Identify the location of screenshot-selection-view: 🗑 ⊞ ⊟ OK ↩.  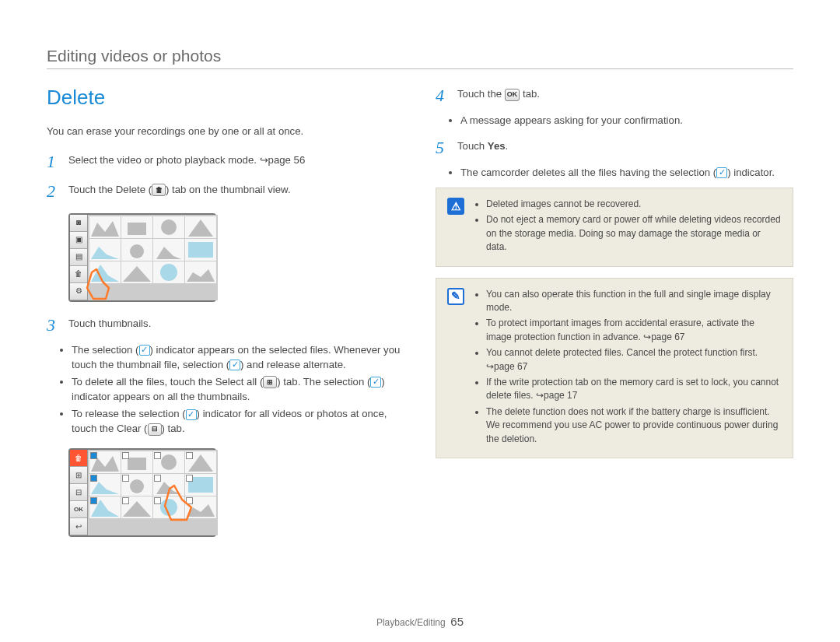
(142, 493).